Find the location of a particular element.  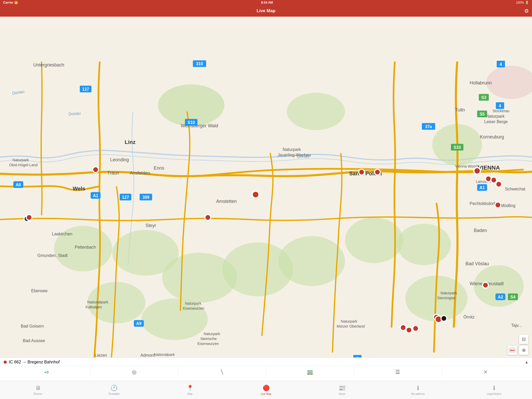

svg-text: Leonding is located at coordinates (119, 160).